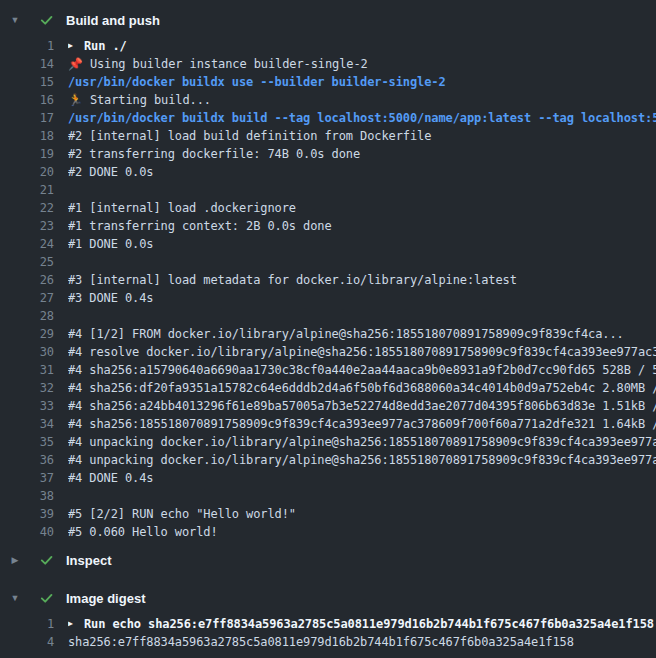 Image resolution: width=656 pixels, height=658 pixels. I want to click on line-number: 20, so click(27, 172).